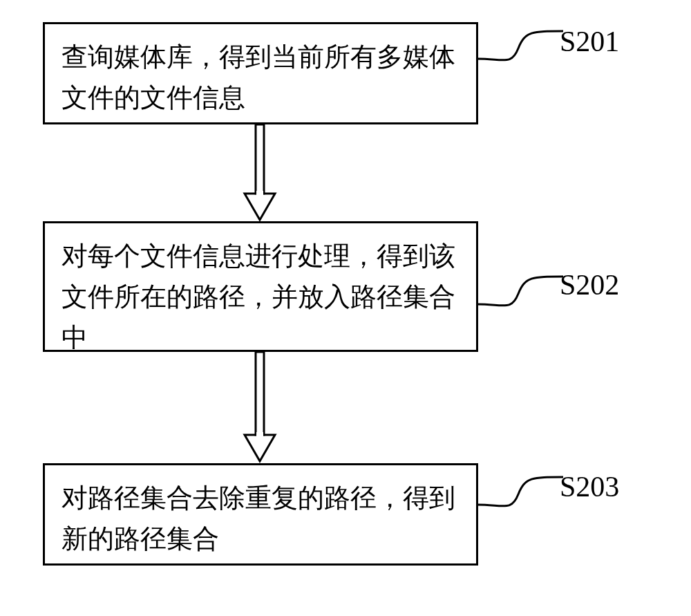 Image resolution: width=691 pixels, height=616 pixels. Describe the element at coordinates (261, 514) in the screenshot. I see `flowchart-step-3: 对路径集合去除重复的路径，得到新的路径集合` at that location.